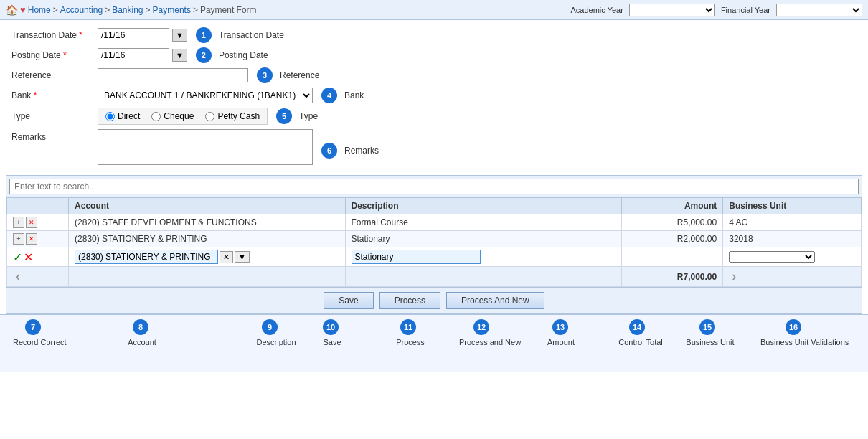 The image size is (868, 439). What do you see at coordinates (55, 55) in the screenshot?
I see `posting-date-label: Posting Date *` at bounding box center [55, 55].